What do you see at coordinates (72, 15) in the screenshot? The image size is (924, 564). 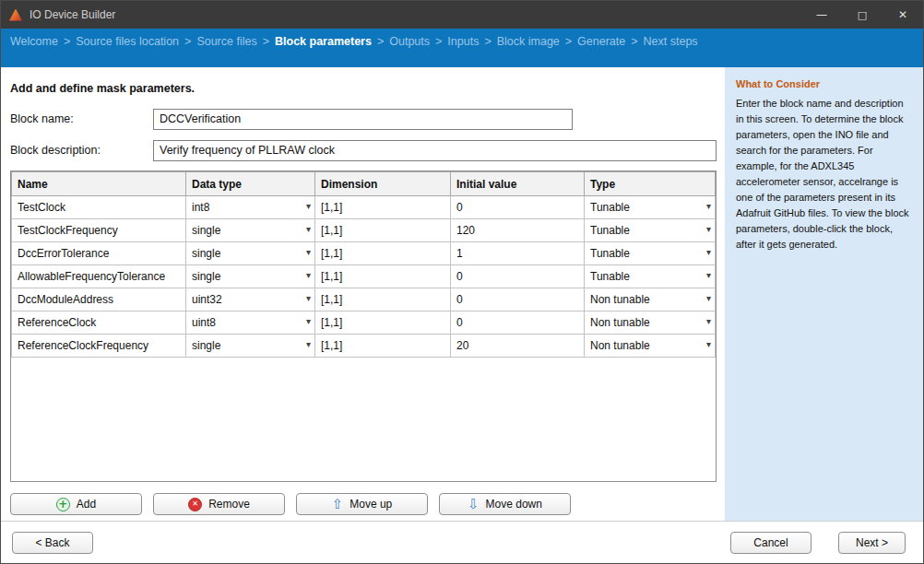 I see `window-title: IO Device Builder` at bounding box center [72, 15].